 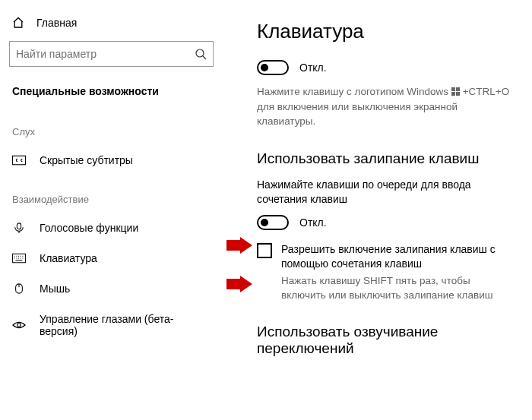 I want to click on windows-logo-icon, so click(x=456, y=91).